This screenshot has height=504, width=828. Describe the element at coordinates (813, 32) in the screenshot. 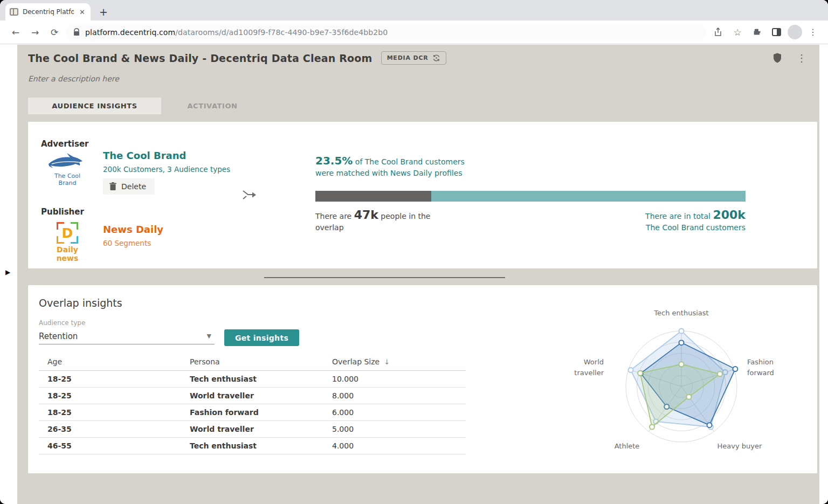

I see `browser-menu-icon: ⋮` at that location.